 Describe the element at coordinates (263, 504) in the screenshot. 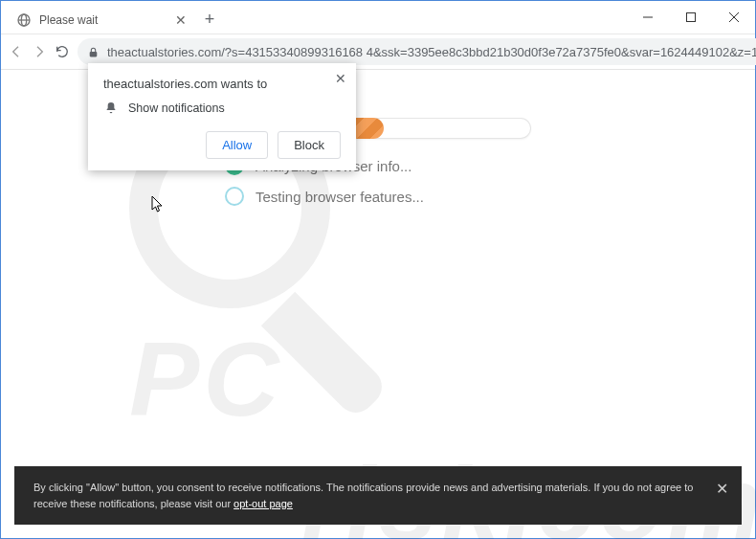

I see `opt-out-link: opt-out page` at that location.